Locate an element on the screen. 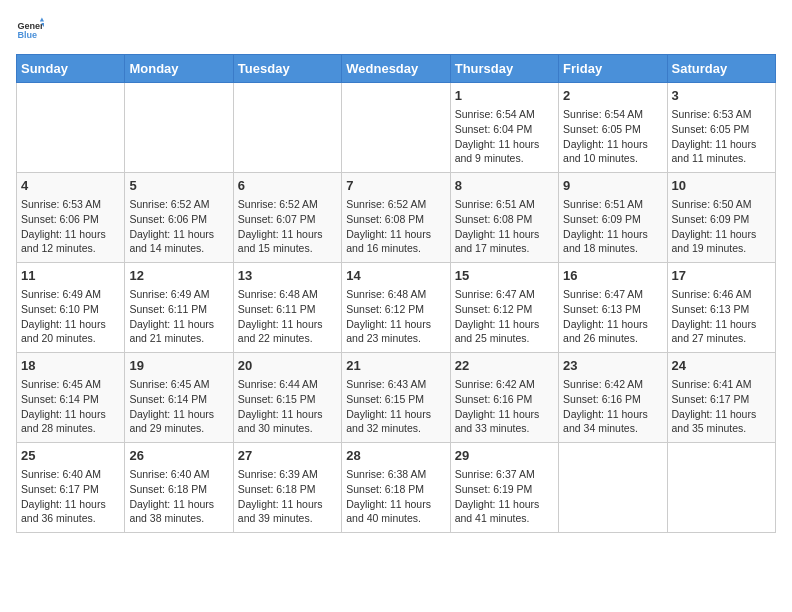 The height and width of the screenshot is (612, 792). day-info: Daylight: 11 hours and 34 minutes. is located at coordinates (612, 422).